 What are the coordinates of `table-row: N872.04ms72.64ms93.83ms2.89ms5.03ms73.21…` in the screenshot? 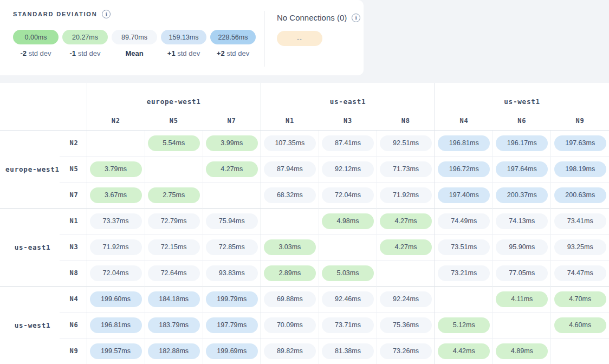 It's located at (304, 273).